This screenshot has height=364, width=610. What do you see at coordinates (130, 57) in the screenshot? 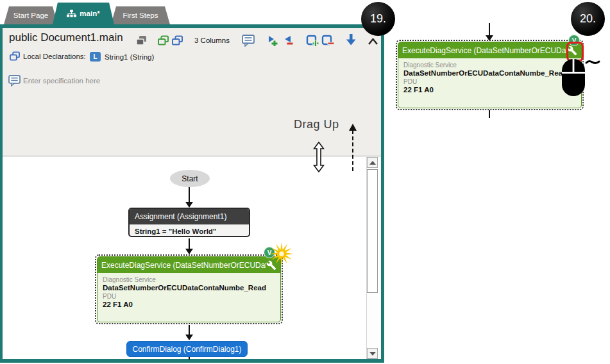
I see `local-variable-chip: String1 (String)` at bounding box center [130, 57].